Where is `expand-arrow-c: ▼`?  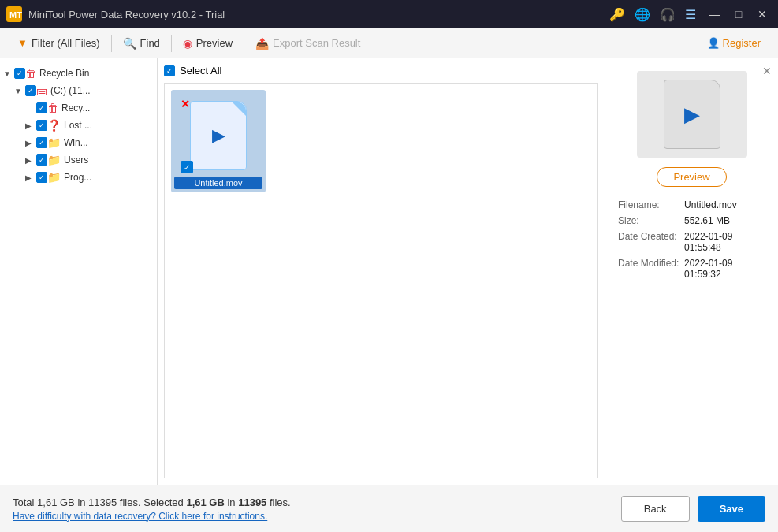
expand-arrow-c: ▼ is located at coordinates (20, 91).